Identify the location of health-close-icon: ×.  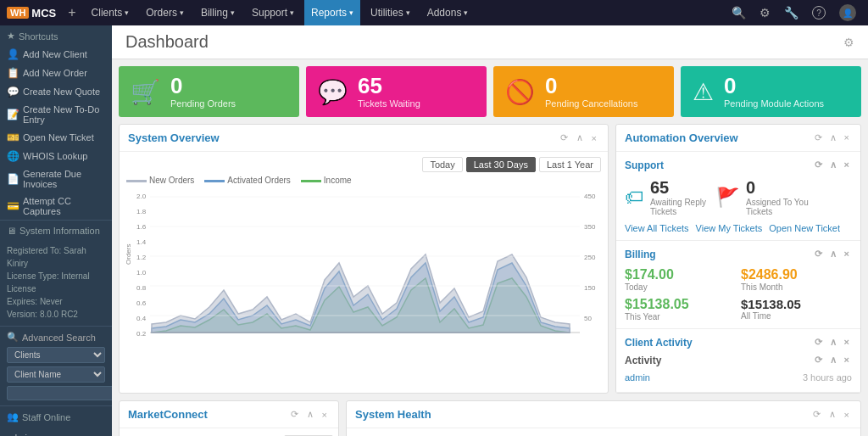
(847, 415).